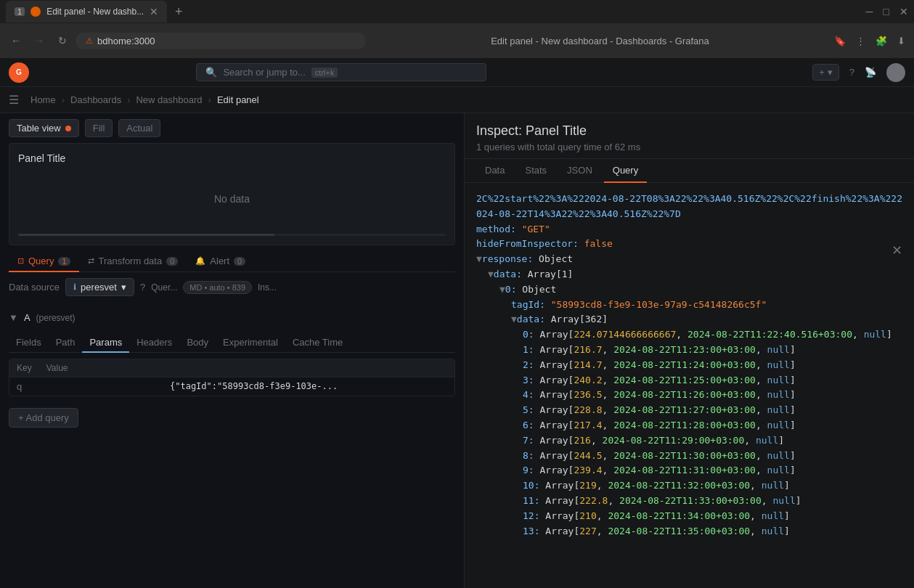 The width and height of the screenshot is (914, 588). Describe the element at coordinates (690, 131) in the screenshot. I see `inspect-title: Inspect: Panel Title` at that location.